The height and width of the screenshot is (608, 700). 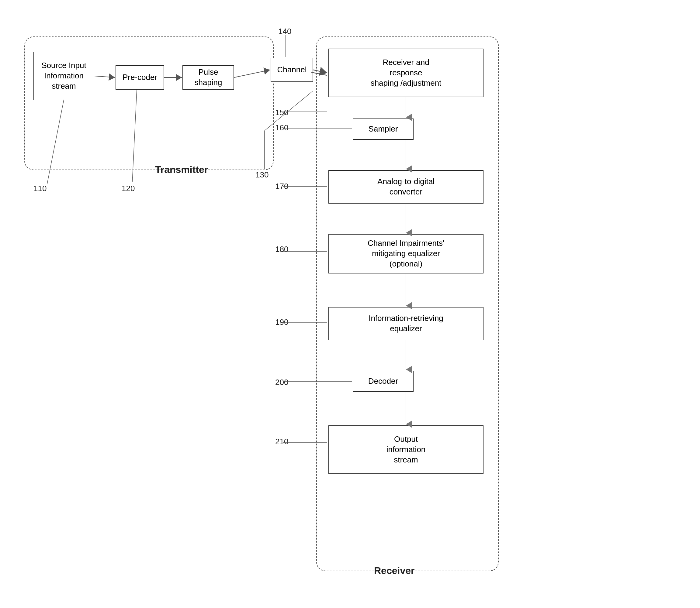 I want to click on decoder-block: Decoder, so click(x=383, y=381).